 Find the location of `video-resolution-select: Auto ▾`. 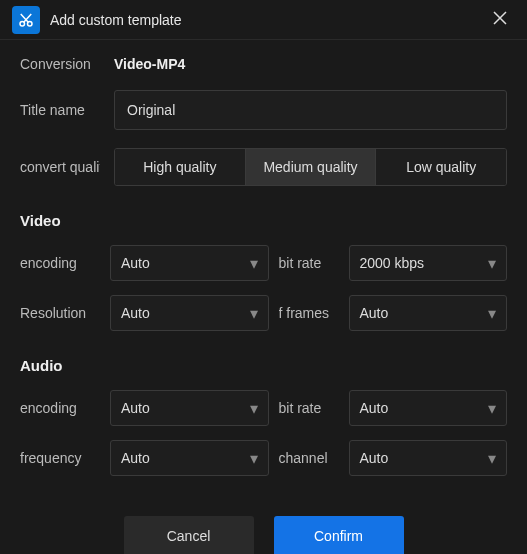

video-resolution-select: Auto ▾ is located at coordinates (190, 313).